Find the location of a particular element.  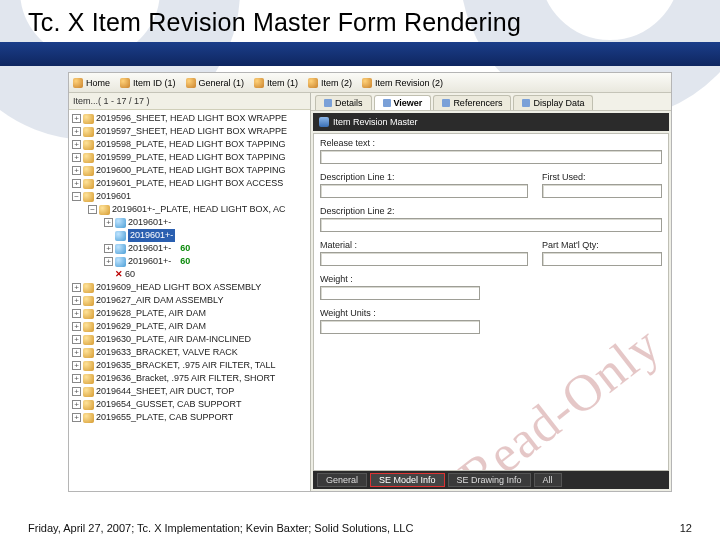

tree-node: +2019655_PLATE, CAB SUPPORT is located at coordinates (191, 418).